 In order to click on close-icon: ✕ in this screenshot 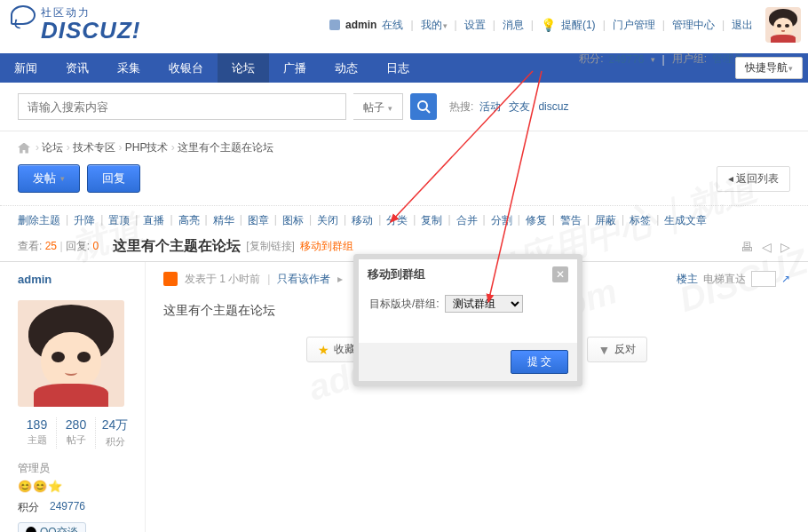, I will do `click(560, 274)`.